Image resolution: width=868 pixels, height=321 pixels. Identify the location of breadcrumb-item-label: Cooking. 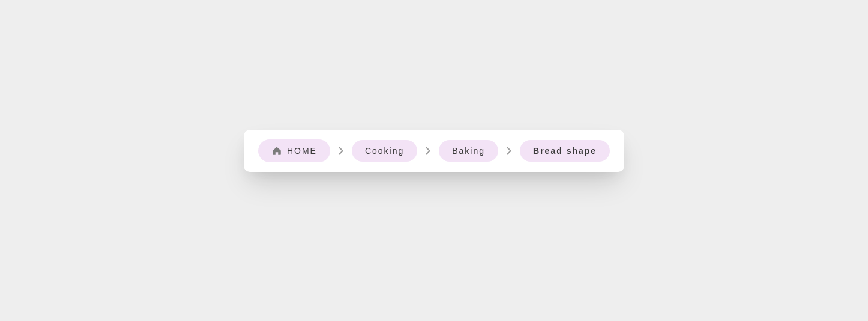
(384, 151).